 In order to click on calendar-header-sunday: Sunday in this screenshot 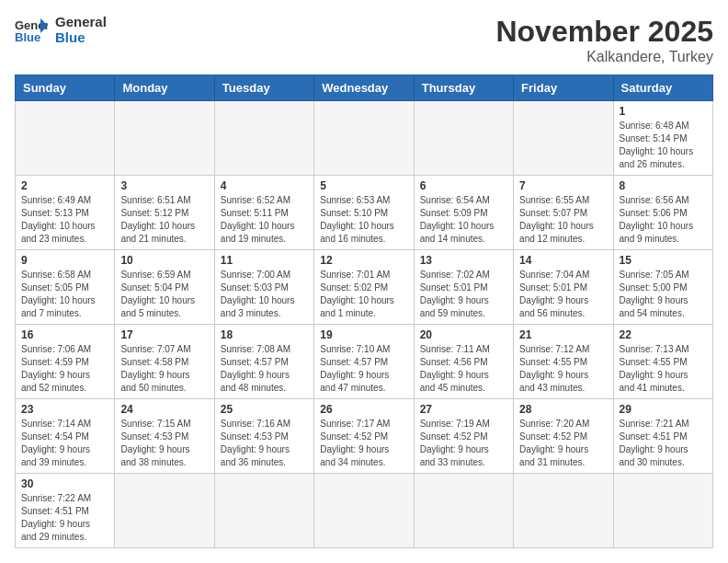, I will do `click(65, 88)`.